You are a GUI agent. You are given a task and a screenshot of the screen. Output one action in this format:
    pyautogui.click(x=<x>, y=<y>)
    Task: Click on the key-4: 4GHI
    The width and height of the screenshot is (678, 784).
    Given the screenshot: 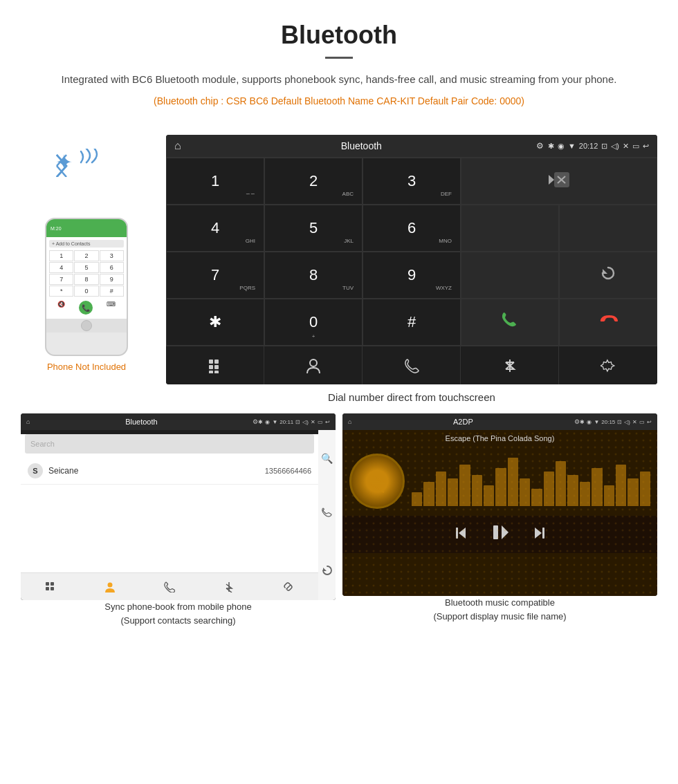 What is the action you would take?
    pyautogui.click(x=215, y=228)
    